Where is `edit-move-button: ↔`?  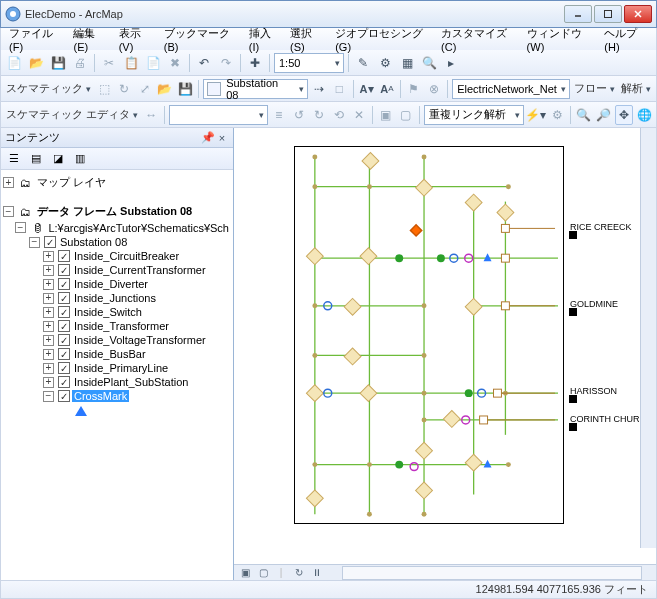
edit-move-button: ↔ is located at coordinates (151, 115).